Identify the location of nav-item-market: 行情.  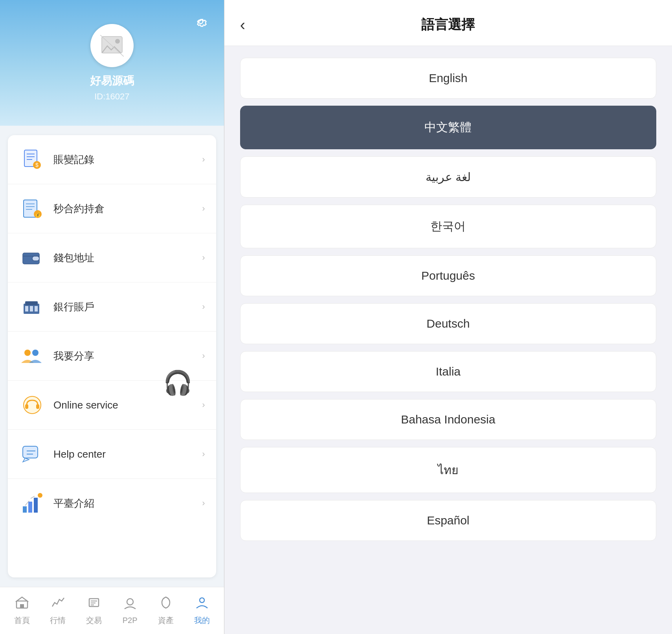
(58, 610).